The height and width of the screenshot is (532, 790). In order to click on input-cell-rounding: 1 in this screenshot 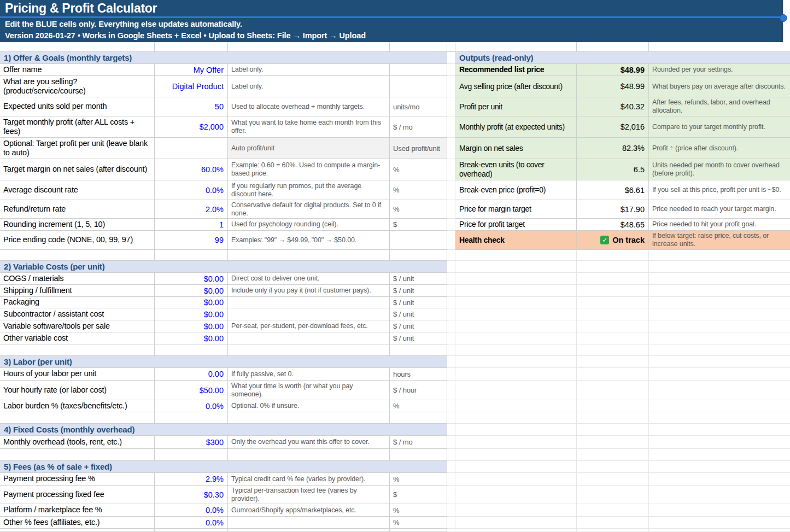, I will do `click(191, 225)`.